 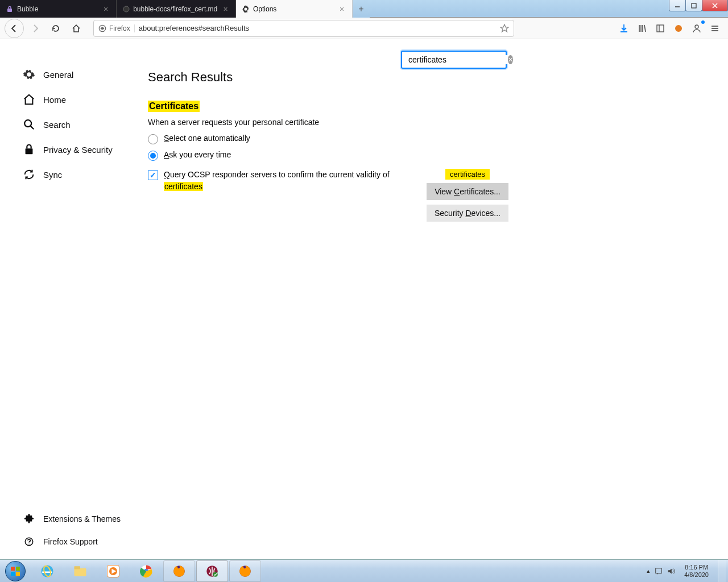 I want to click on windows-logo-icon, so click(x=15, y=571).